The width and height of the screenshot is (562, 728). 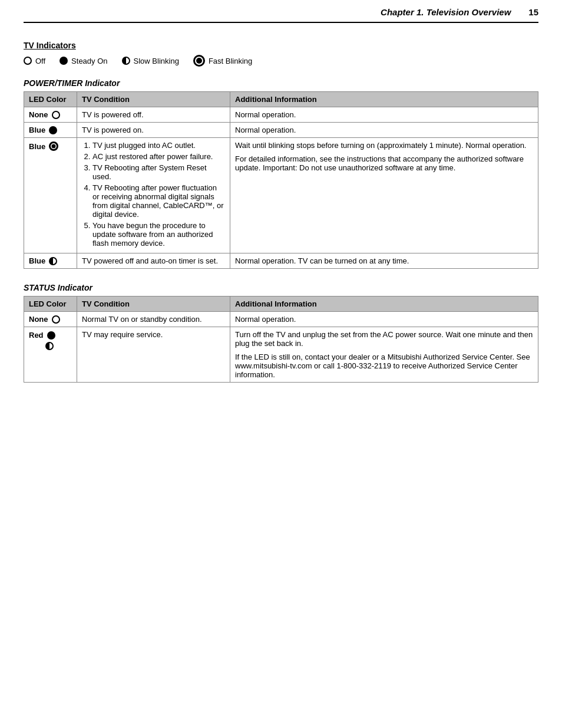 What do you see at coordinates (445, 12) in the screenshot?
I see `chapter-title: Chapter 1. Television Overview` at bounding box center [445, 12].